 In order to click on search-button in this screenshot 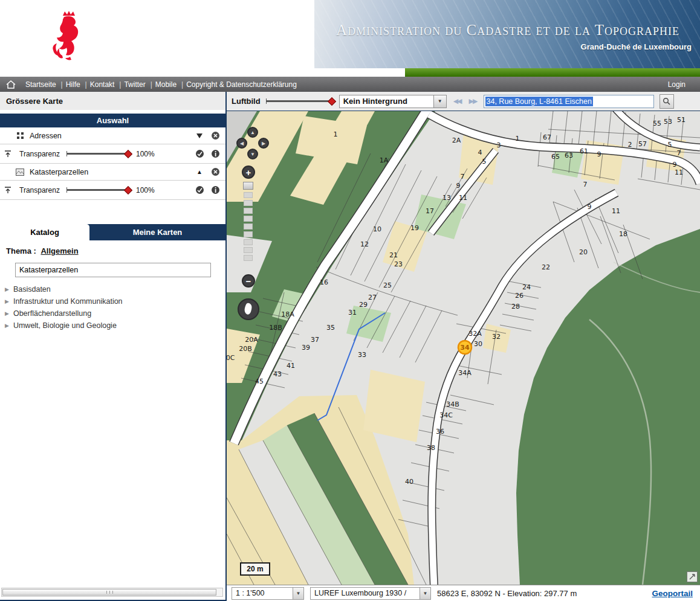, I will do `click(667, 101)`.